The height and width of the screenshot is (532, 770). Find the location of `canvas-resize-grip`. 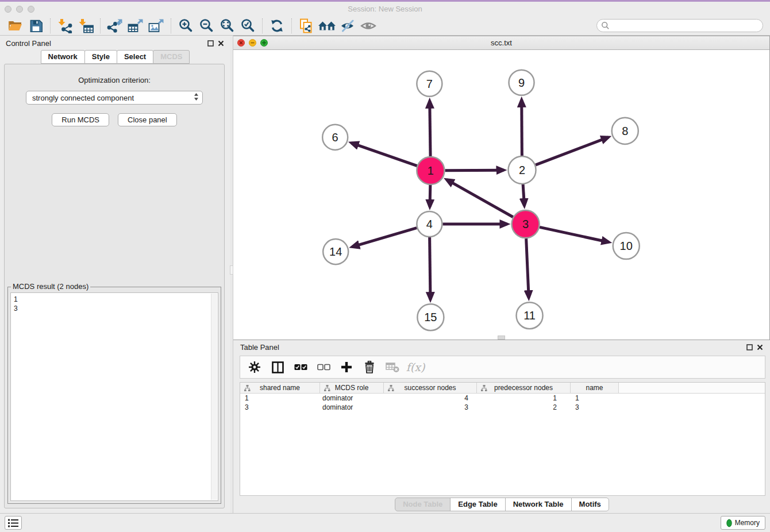

canvas-resize-grip is located at coordinates (501, 338).